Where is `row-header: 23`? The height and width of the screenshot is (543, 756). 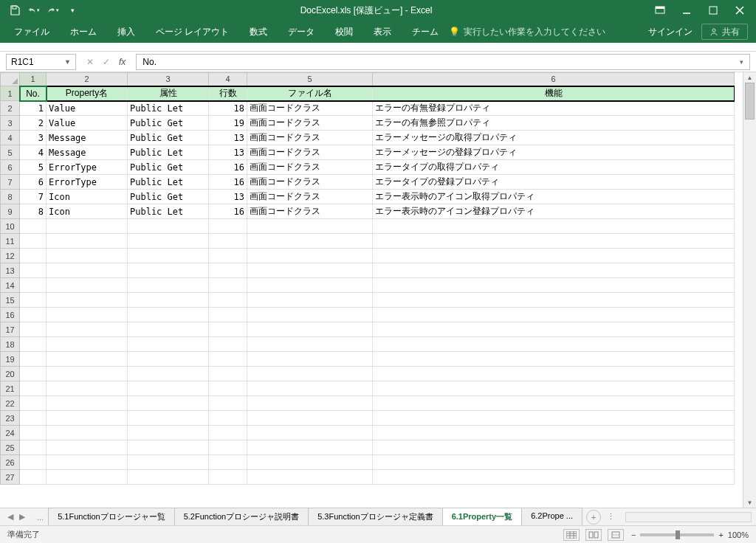 row-header: 23 is located at coordinates (10, 418).